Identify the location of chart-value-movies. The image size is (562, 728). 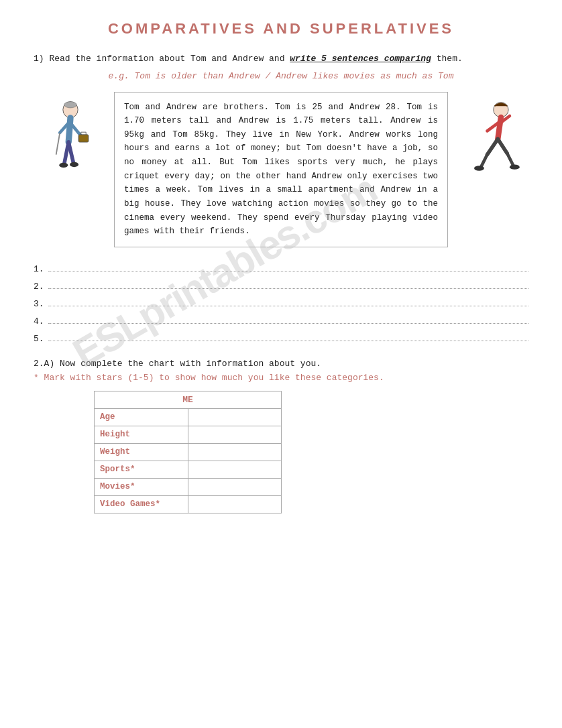
(235, 487).